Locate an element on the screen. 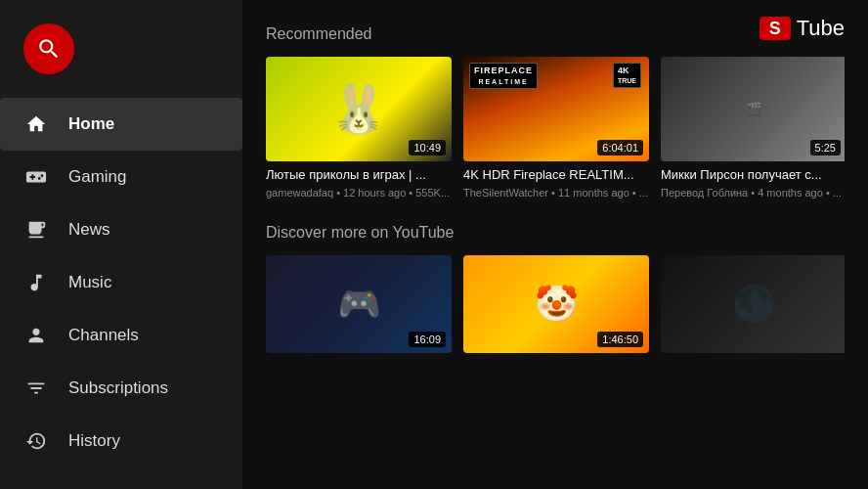  video-meta-v1: gamewadafaq • 12 hours ago • 555K... is located at coordinates (359, 193).